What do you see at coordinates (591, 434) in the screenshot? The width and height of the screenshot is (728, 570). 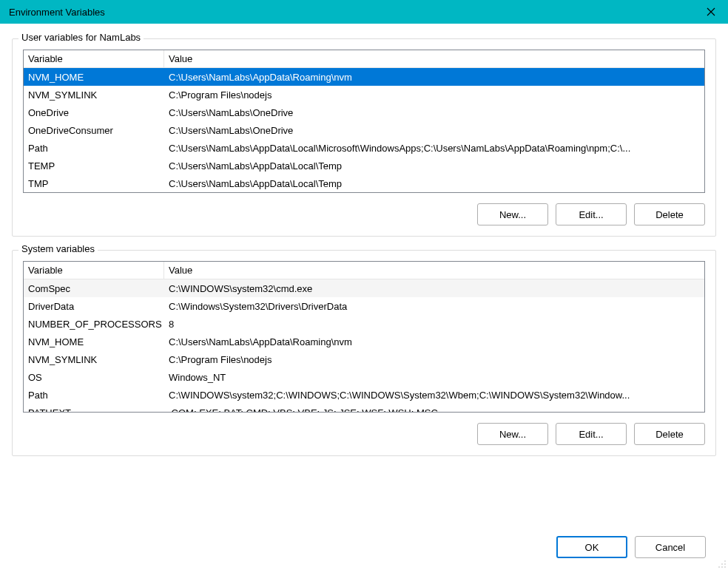 I see `system-edit-button: Edit...` at bounding box center [591, 434].